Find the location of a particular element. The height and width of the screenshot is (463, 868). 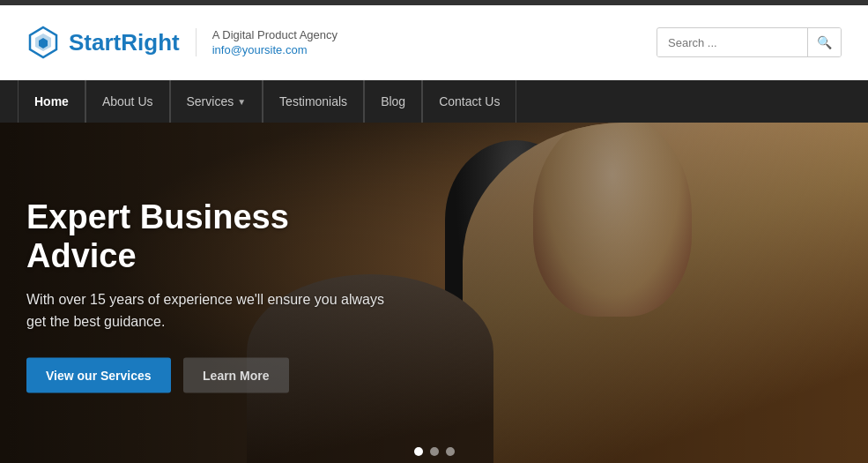

hero-subtitle: With over 15 years of experience we'll e… is located at coordinates (211, 311).